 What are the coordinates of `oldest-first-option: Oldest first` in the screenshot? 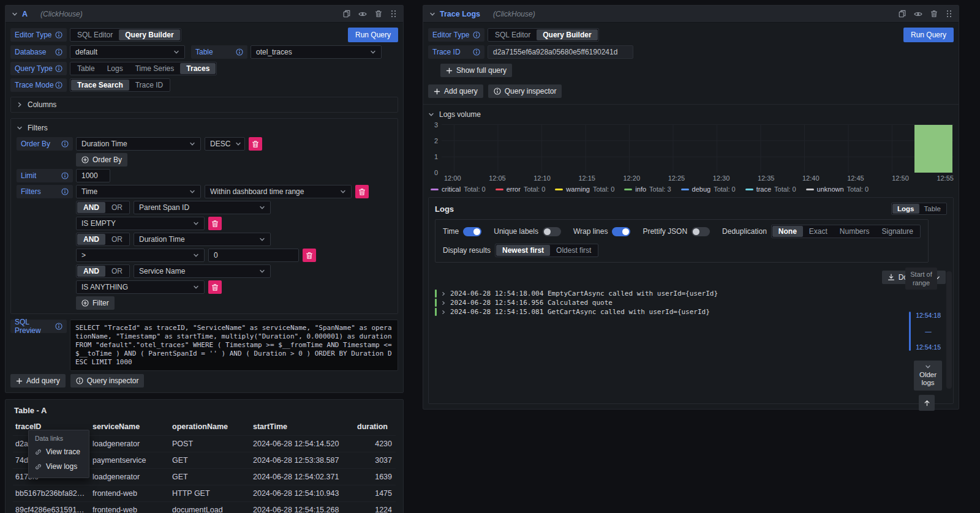 It's located at (573, 250).